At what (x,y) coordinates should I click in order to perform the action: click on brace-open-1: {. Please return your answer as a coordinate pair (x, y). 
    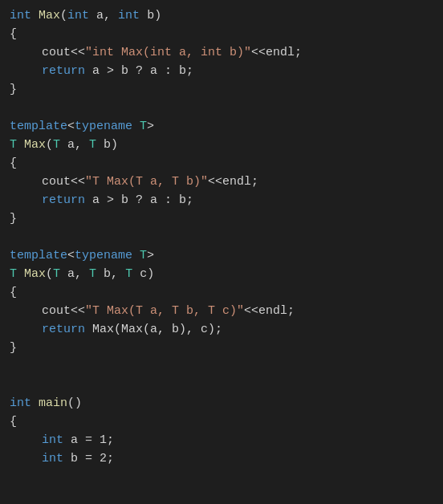
    Looking at the image, I should click on (13, 34).